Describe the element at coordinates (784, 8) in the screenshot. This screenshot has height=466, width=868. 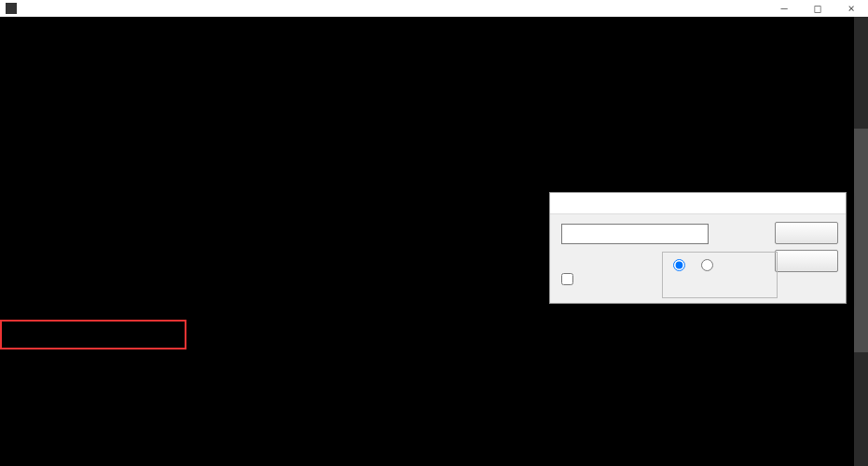
I see `minimize-button: —` at that location.